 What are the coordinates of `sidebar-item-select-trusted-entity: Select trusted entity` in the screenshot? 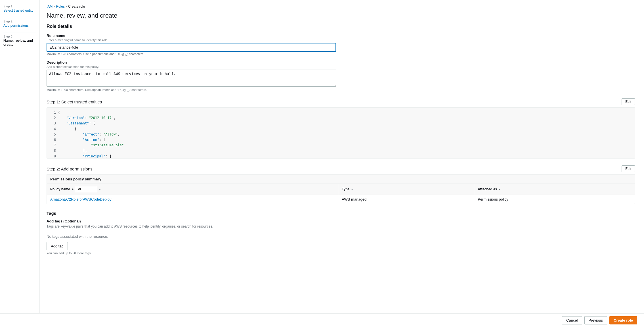 It's located at (20, 11).